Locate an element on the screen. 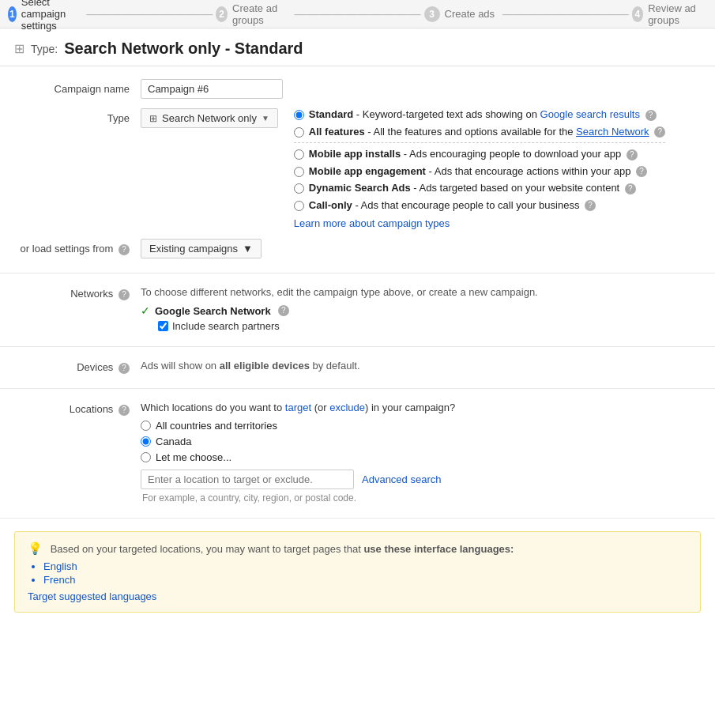  type-radio-call-only is located at coordinates (299, 206).